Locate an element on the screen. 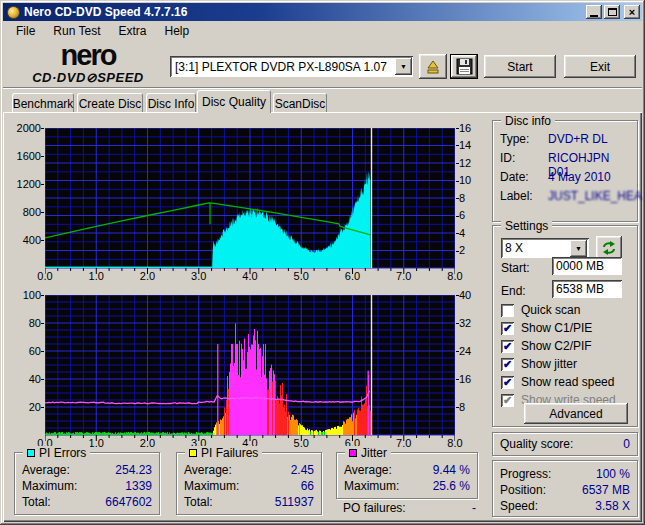 This screenshot has width=645, height=525. disc-info-title: Disc info is located at coordinates (528, 121).